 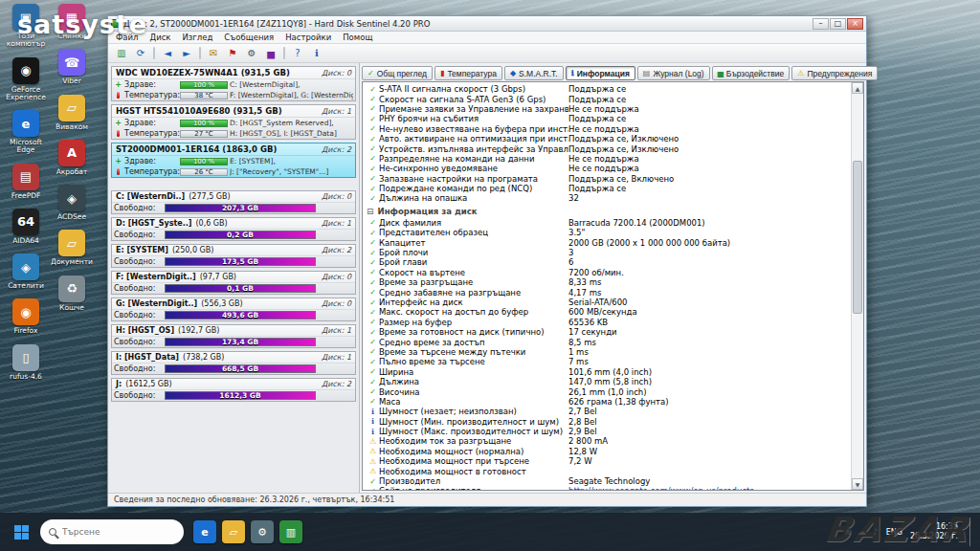 What do you see at coordinates (608, 262) in the screenshot?
I see `info-row: Брой глави 6` at bounding box center [608, 262].